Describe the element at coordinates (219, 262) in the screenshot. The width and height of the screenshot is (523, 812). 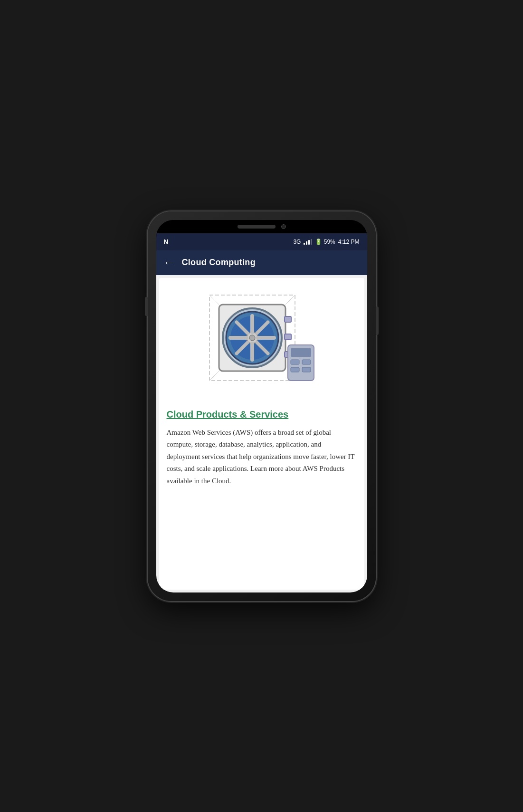
I see `page-title: Cloud Computing` at that location.